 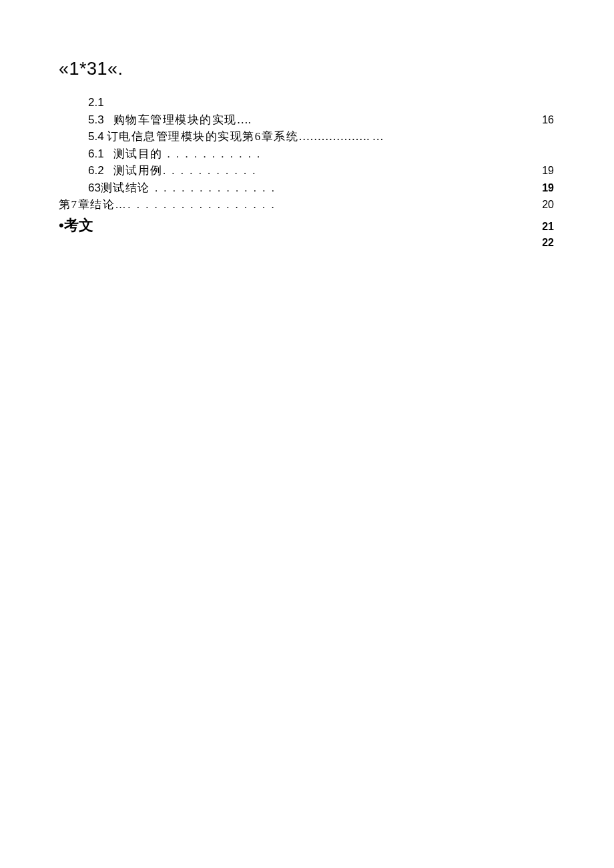 What do you see at coordinates (306, 232) in the screenshot?
I see `toc-row: •考文 21 22` at bounding box center [306, 232].